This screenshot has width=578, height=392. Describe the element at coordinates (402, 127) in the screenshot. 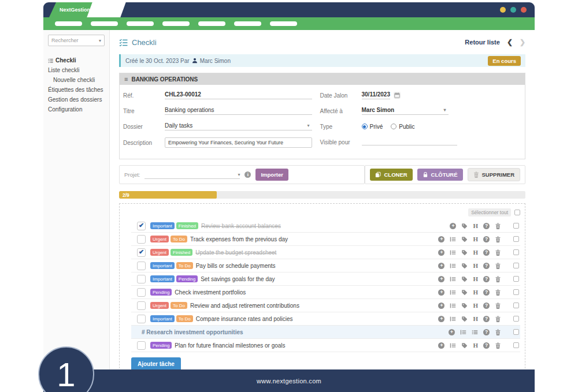

I see `radio-public: Public` at that location.